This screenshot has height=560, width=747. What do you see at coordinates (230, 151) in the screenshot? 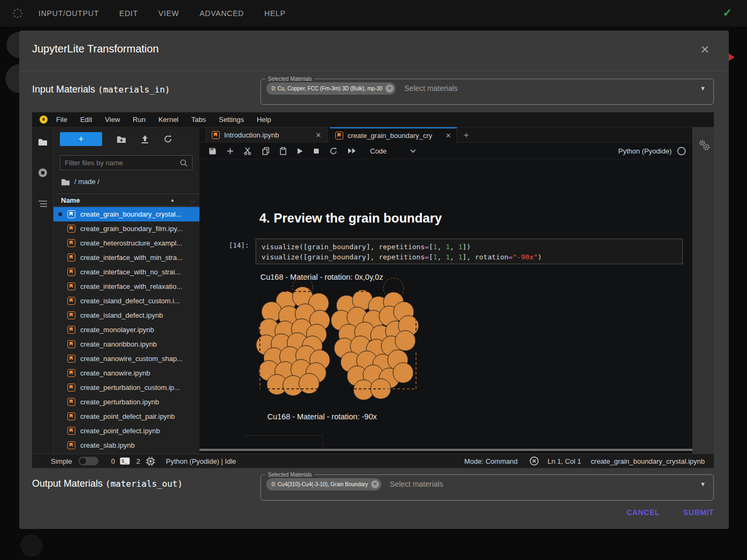
I see `add-cell-icon` at bounding box center [230, 151].